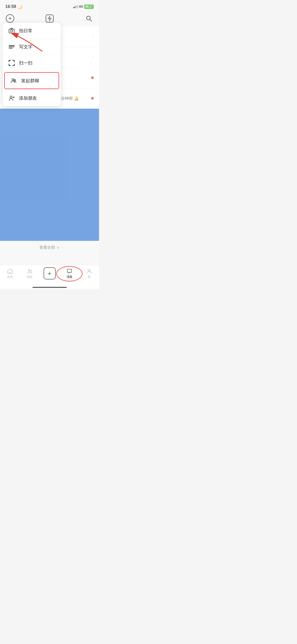 Image resolution: width=297 pixels, height=644 pixels. I want to click on menu-item-group: 发起群聊, so click(32, 81).